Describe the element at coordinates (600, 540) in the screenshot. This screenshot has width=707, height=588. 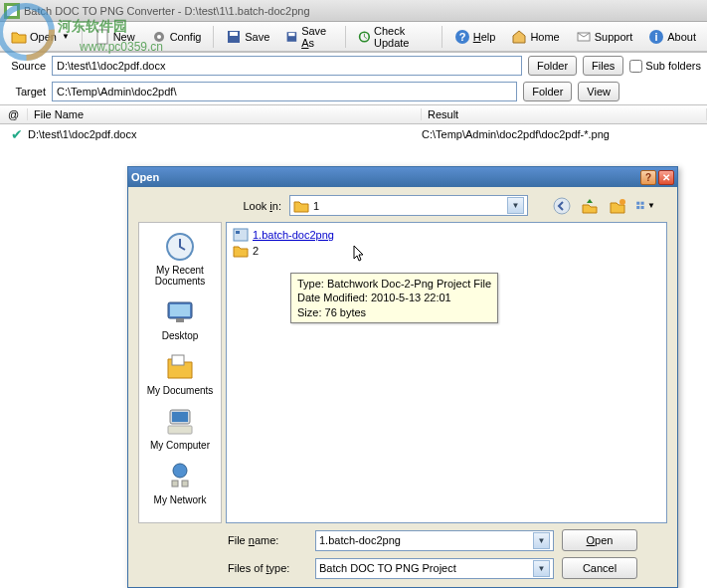
I see `dialog-open-button: Open` at that location.